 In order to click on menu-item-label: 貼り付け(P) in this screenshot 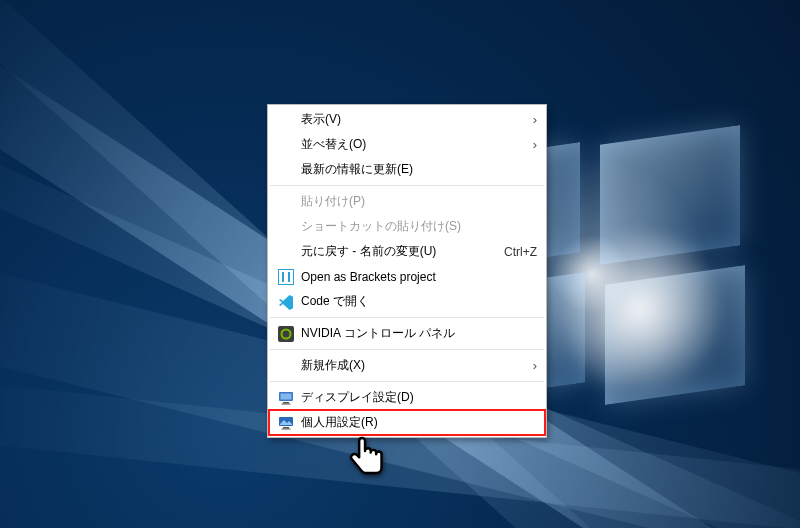, I will do `click(417, 202)`.